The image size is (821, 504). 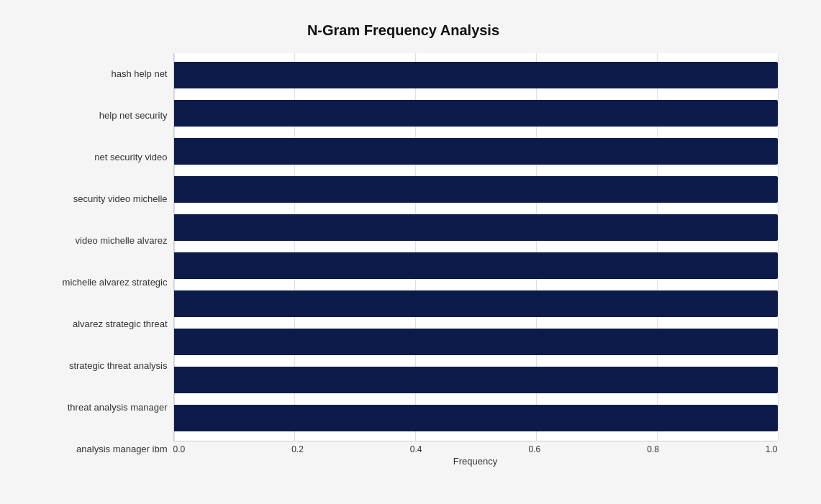 What do you see at coordinates (134, 115) in the screenshot?
I see `y-axis-label: help net security` at bounding box center [134, 115].